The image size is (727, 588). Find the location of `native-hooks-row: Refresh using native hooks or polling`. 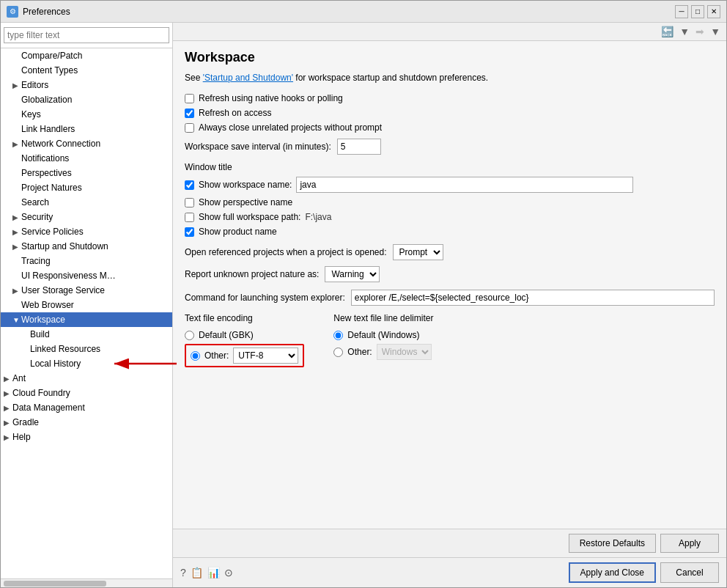

native-hooks-row: Refresh using native hooks or polling is located at coordinates (450, 98).